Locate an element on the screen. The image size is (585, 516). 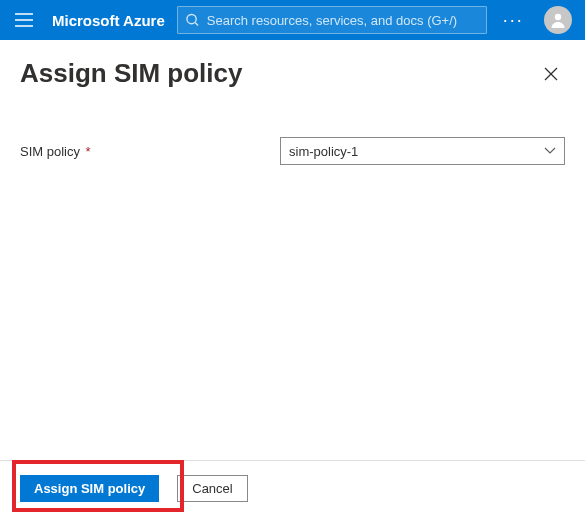
sim-policy-label-text: SIM policy is located at coordinates (50, 152).